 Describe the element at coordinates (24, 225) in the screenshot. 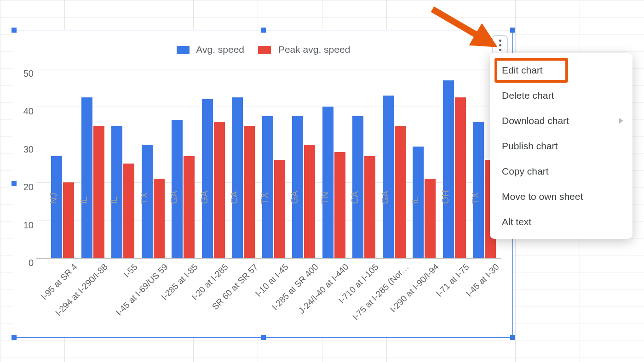

I see `y-tick-label: 10` at that location.